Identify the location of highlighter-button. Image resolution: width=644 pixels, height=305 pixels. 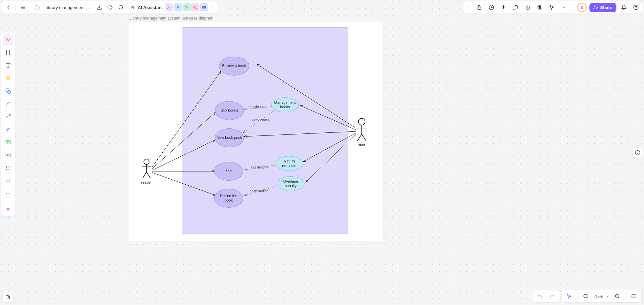
(8, 129).